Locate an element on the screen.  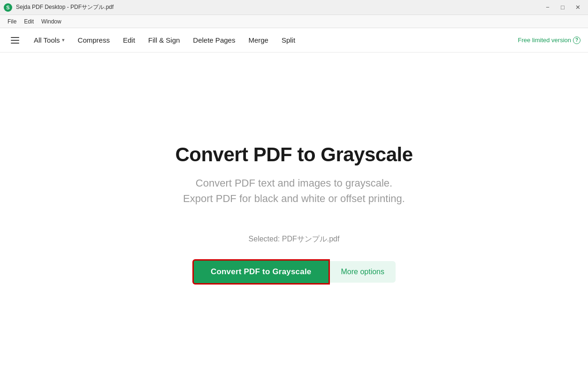
convert-button: Convert PDF to Grayscale is located at coordinates (261, 272).